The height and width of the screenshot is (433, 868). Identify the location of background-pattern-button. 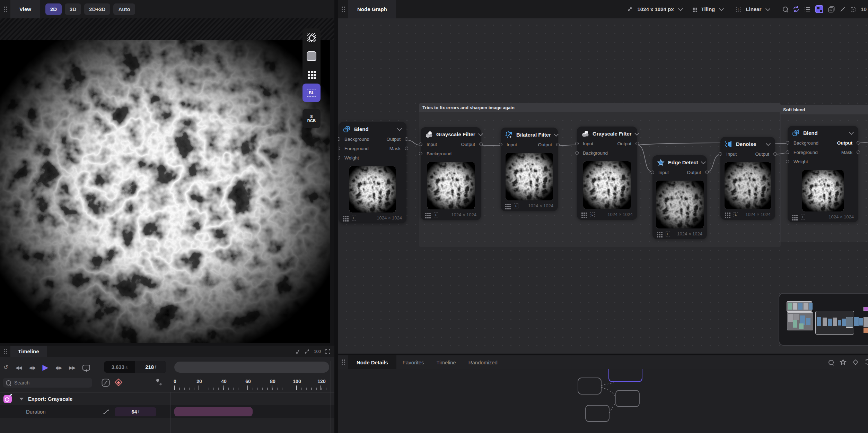
(312, 37).